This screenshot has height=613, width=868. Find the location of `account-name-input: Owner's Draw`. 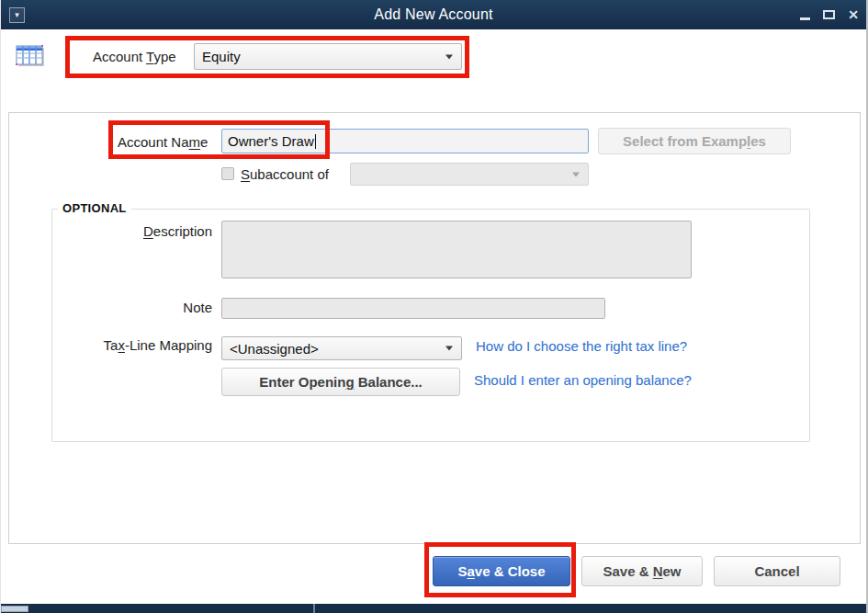

account-name-input: Owner's Draw is located at coordinates (405, 142).